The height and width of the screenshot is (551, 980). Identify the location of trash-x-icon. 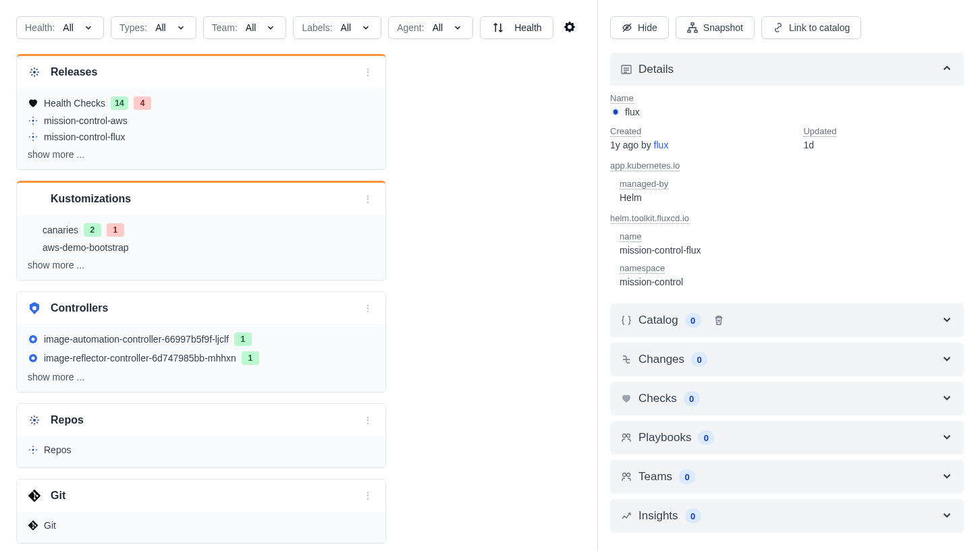
(719, 320).